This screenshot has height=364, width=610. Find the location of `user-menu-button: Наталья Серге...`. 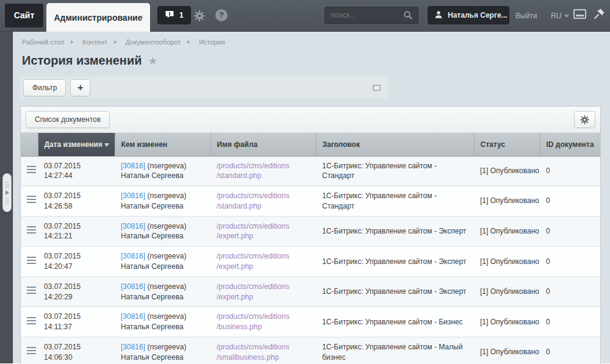

user-menu-button: Наталья Серге... is located at coordinates (468, 15).